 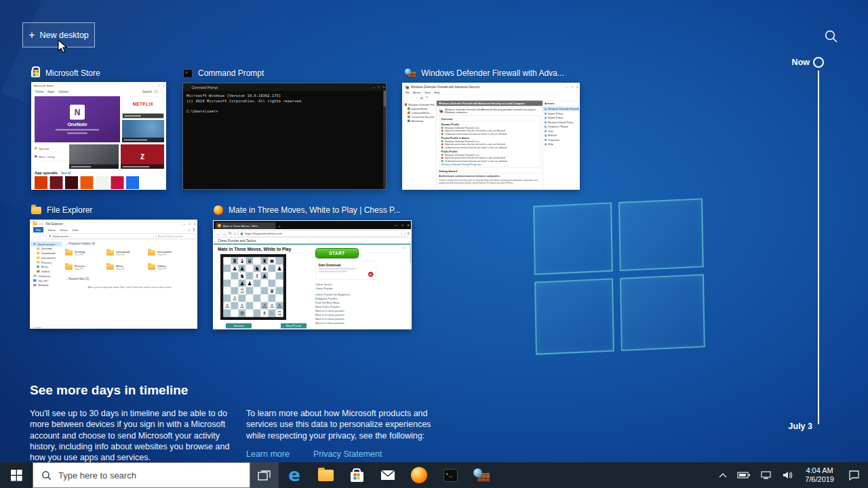 I want to click on console-tree-item: Monitoring, so click(x=420, y=121).